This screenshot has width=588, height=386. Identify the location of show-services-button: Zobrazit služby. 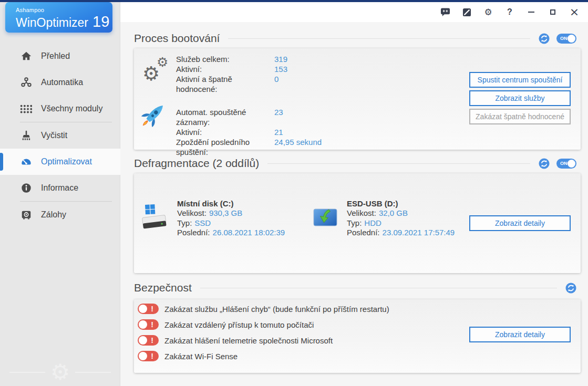
(520, 98).